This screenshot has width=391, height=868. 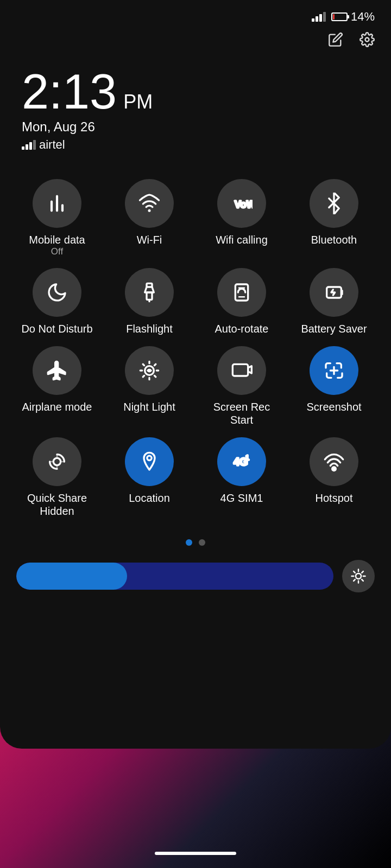 I want to click on tile-wifi-icon, so click(x=149, y=203).